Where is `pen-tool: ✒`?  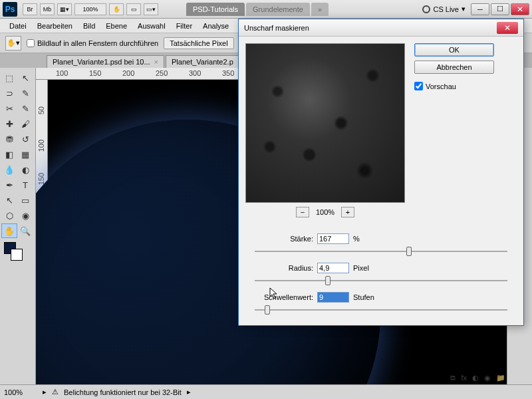
pen-tool: ✒ is located at coordinates (9, 185).